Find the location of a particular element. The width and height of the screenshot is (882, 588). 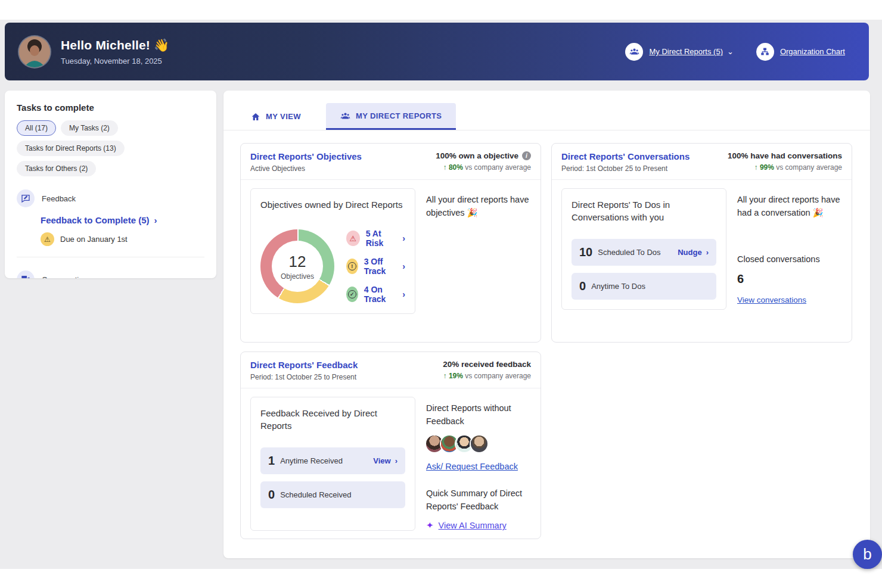

feedback-group-label: Feedback is located at coordinates (58, 199).